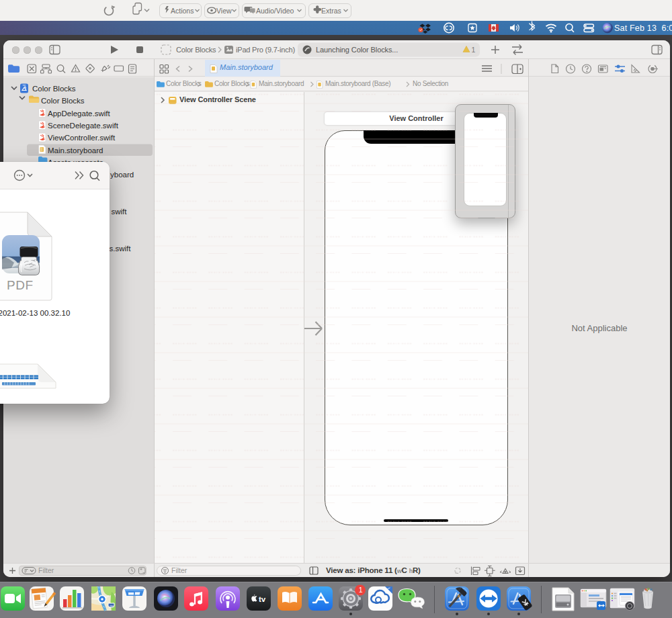 The image size is (672, 618). I want to click on svg-text: tv, so click(262, 599).